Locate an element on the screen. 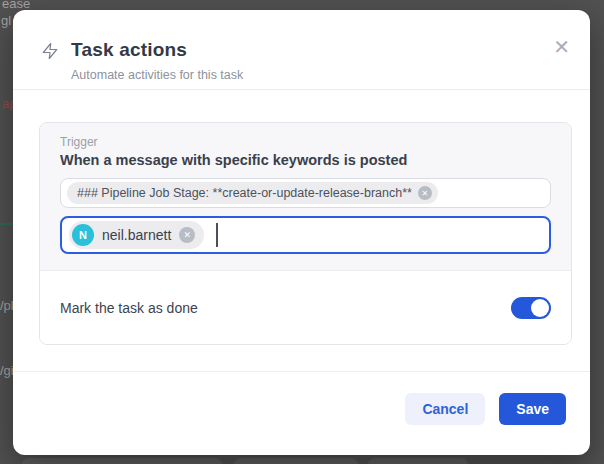 This screenshot has height=464, width=604. remove-keyword-icon: ✕ is located at coordinates (425, 193).